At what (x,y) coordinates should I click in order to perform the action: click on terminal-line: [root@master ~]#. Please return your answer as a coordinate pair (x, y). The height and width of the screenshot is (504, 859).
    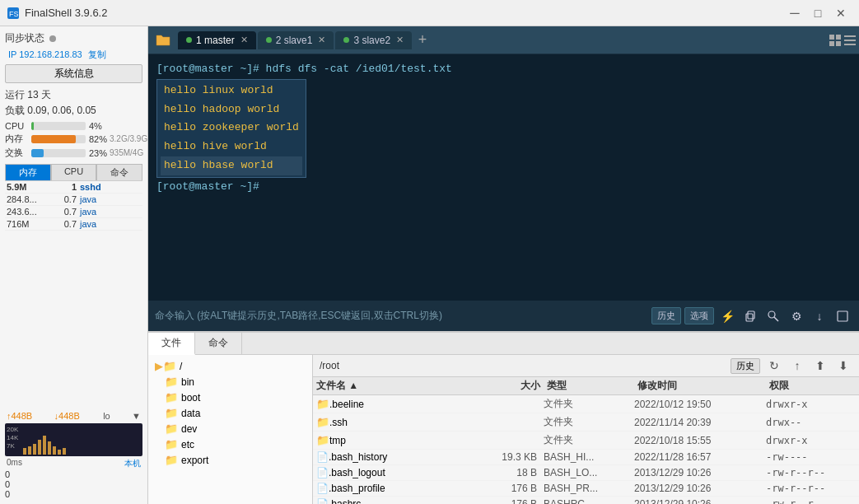
    Looking at the image, I should click on (504, 188).